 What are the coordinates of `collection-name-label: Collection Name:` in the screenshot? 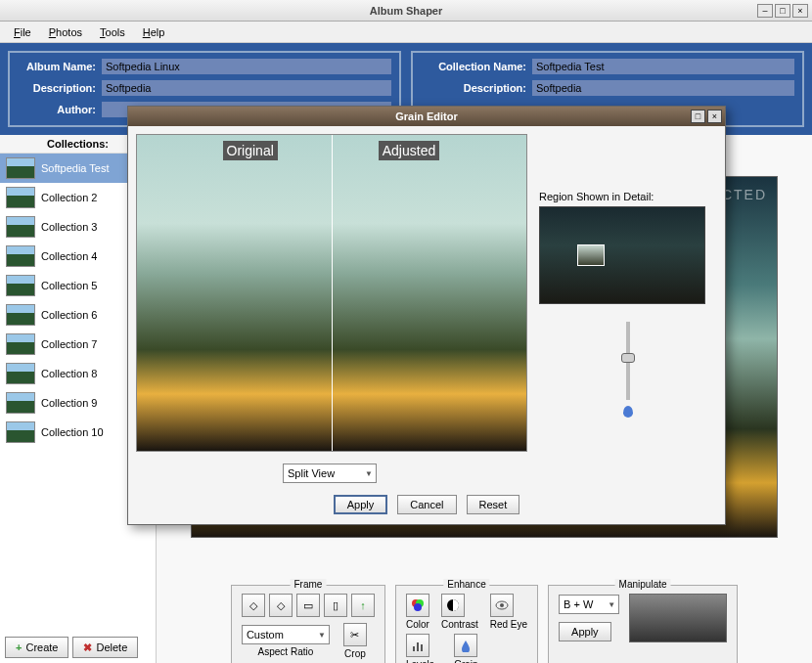 It's located at (474, 66).